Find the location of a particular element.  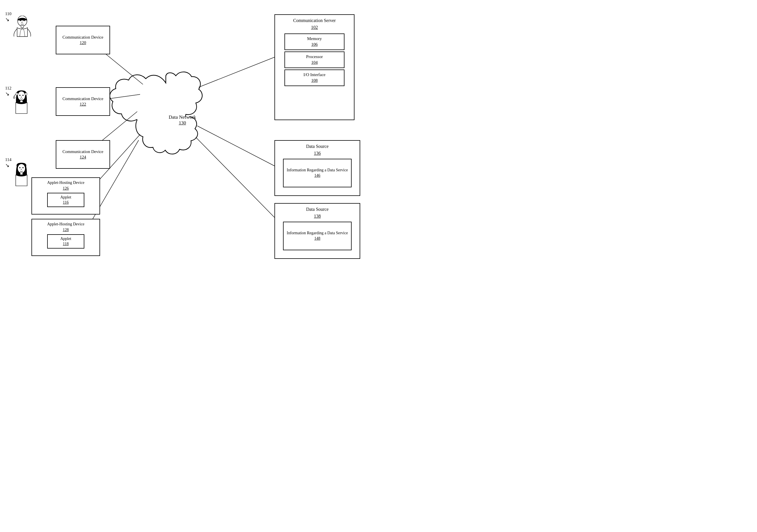

data-network-label: Data Network 130 is located at coordinates (183, 120).